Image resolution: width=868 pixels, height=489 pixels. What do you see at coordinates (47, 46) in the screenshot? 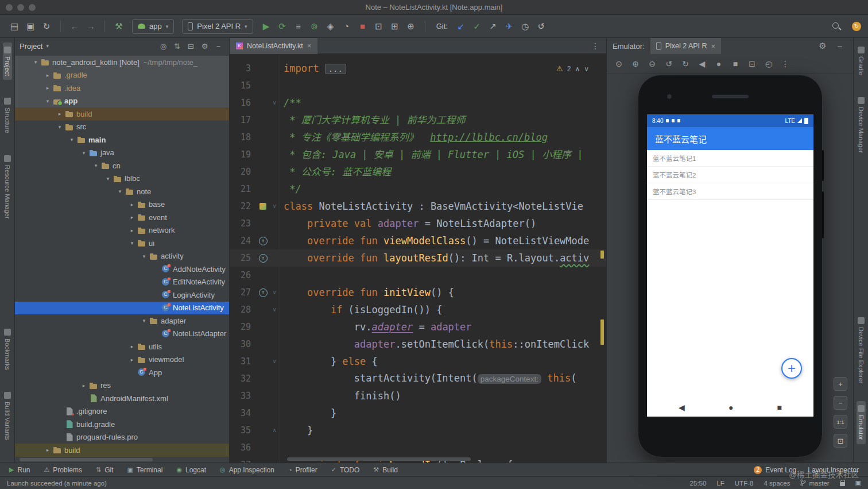
I see `chevron-down-icon: ▾` at bounding box center [47, 46].